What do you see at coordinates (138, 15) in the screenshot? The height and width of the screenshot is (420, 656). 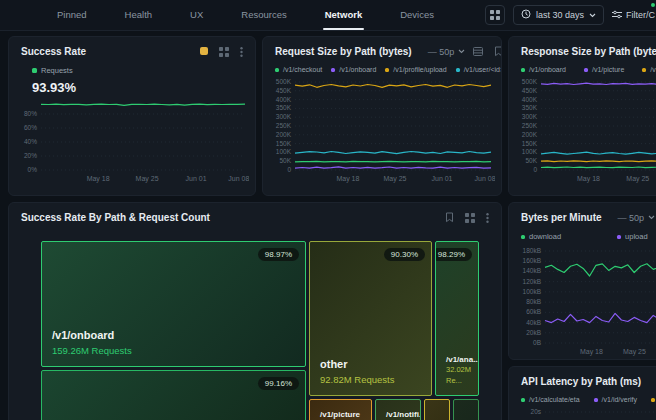 I see `tab-health: Health` at bounding box center [138, 15].